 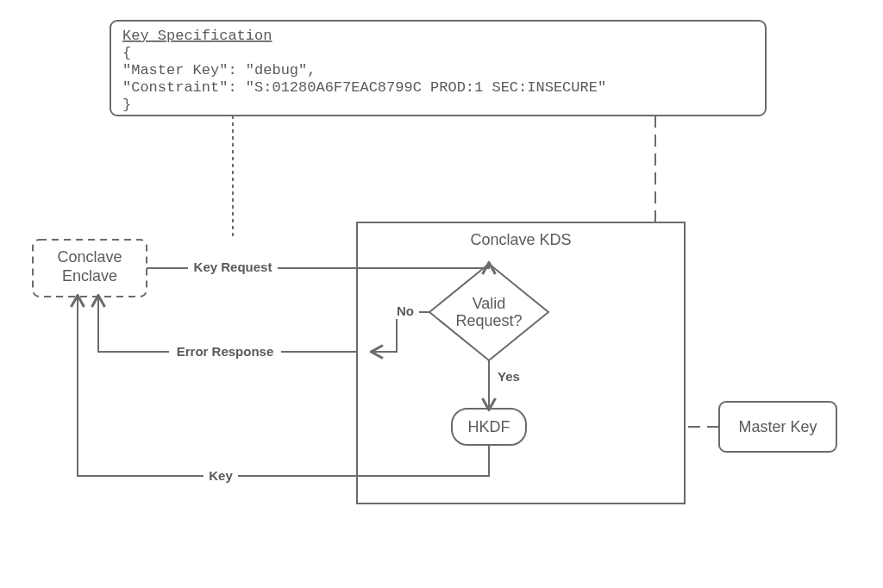 What do you see at coordinates (405, 310) in the screenshot?
I see `no-label: No` at bounding box center [405, 310].